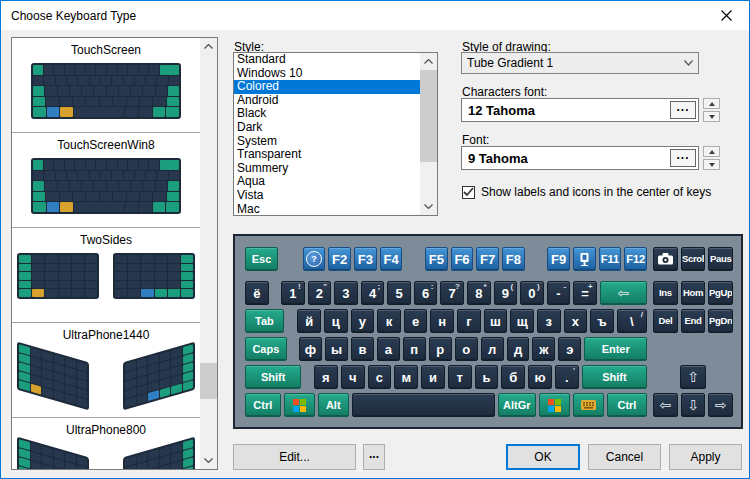 The height and width of the screenshot is (479, 750). What do you see at coordinates (522, 321) in the screenshot?
I see `key-щ: щ` at bounding box center [522, 321].